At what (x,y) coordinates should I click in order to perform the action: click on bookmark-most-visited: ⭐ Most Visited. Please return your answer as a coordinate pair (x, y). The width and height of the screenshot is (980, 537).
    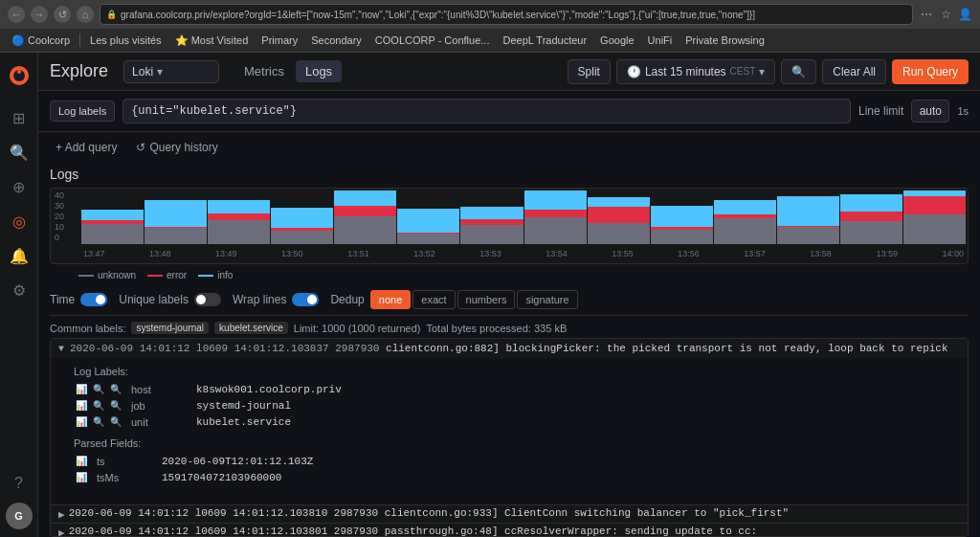
    Looking at the image, I should click on (212, 40).